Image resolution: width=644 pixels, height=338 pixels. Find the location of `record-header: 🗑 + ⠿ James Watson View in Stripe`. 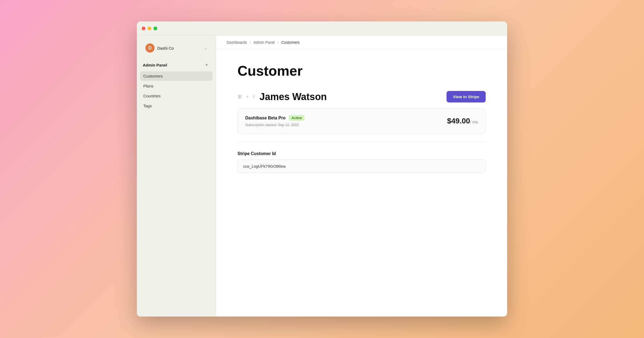

record-header: 🗑 + ⠿ James Watson View in Stripe is located at coordinates (362, 97).